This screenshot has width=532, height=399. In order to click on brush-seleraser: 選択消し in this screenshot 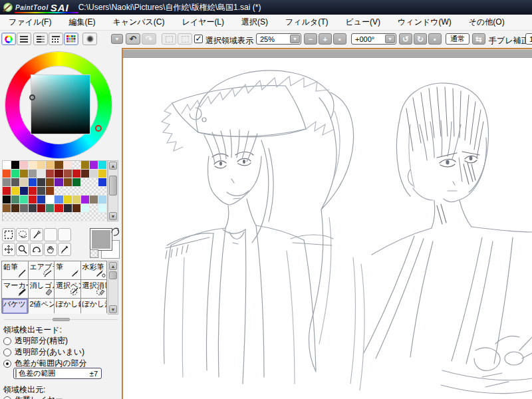, I will do `click(94, 289)`.